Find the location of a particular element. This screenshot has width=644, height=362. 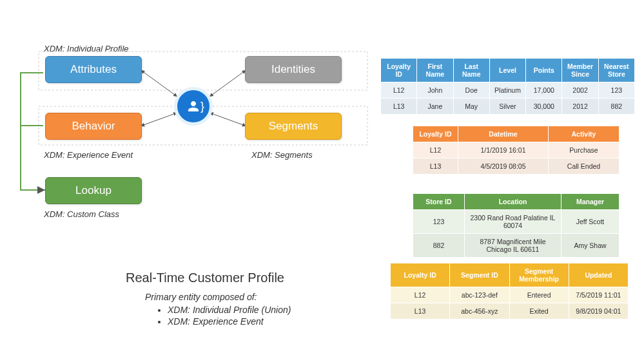

profile-icon: } is located at coordinates (193, 106).